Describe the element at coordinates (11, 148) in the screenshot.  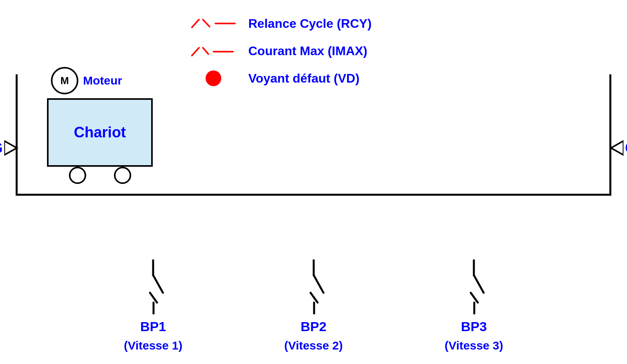
I see `cg-triangle-icon` at that location.